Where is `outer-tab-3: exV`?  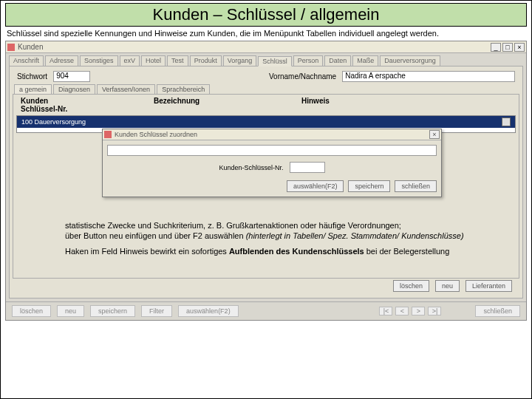 outer-tab-3: exV is located at coordinates (130, 61).